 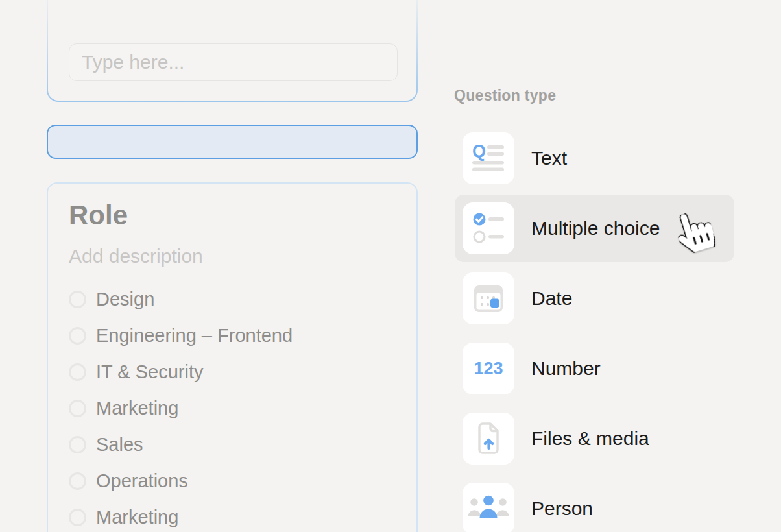 I want to click on option-row: Engineering – Frontend, so click(x=243, y=335).